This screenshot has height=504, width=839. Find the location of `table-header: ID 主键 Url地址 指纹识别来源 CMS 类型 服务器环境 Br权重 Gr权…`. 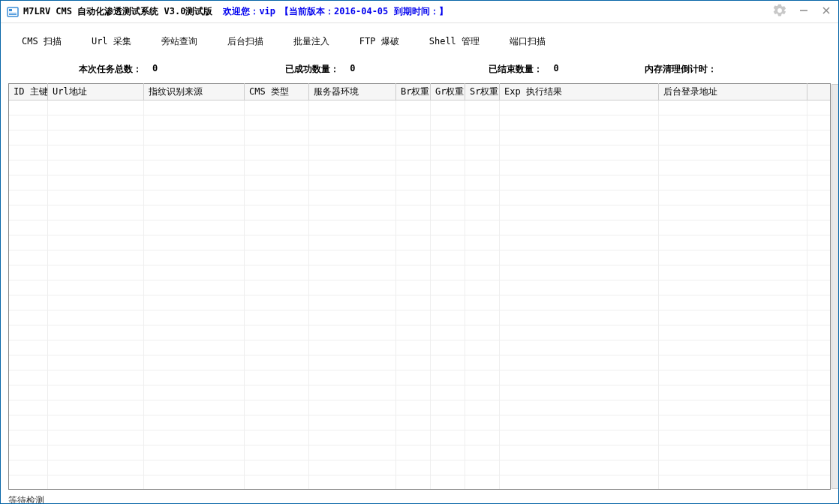

table-header: ID 主键 Url地址 指纹识别来源 CMS 类型 服务器环境 Br权重 Gr权… is located at coordinates (420, 92).